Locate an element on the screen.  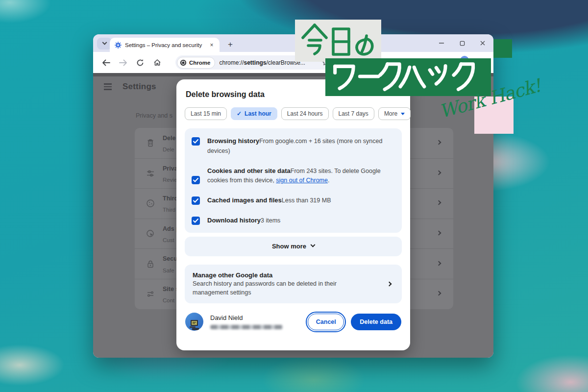
item-cached-images: Cached images and filesLess than 319 MB is located at coordinates (293, 200).